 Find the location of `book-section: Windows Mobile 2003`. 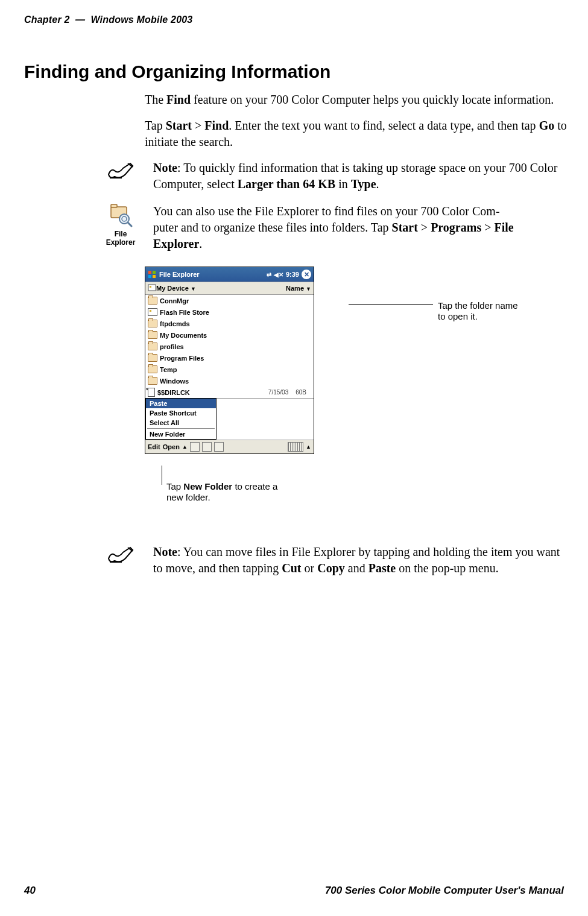

book-section: Windows Mobile 2003 is located at coordinates (141, 19).